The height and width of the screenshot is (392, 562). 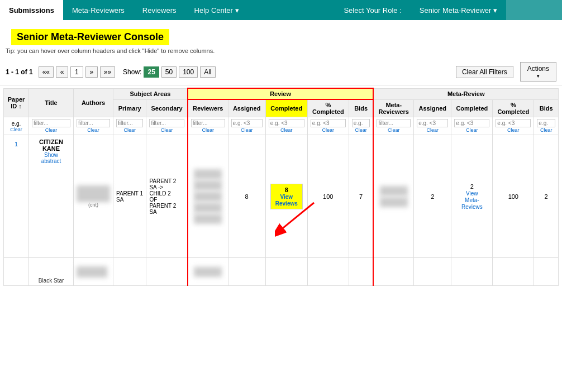 I want to click on filter-secondary-cell: Clear, so click(x=167, y=126).